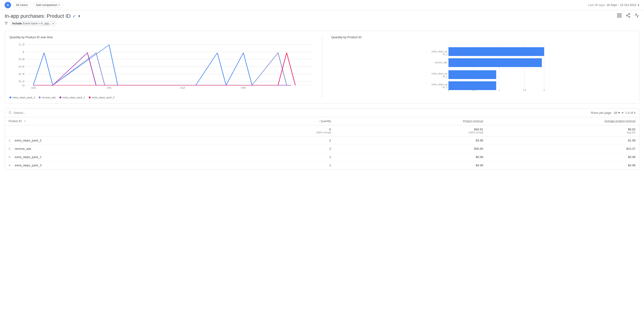 This screenshot has width=644, height=317. Describe the element at coordinates (59, 5) in the screenshot. I see `plus-icon: +` at that location.